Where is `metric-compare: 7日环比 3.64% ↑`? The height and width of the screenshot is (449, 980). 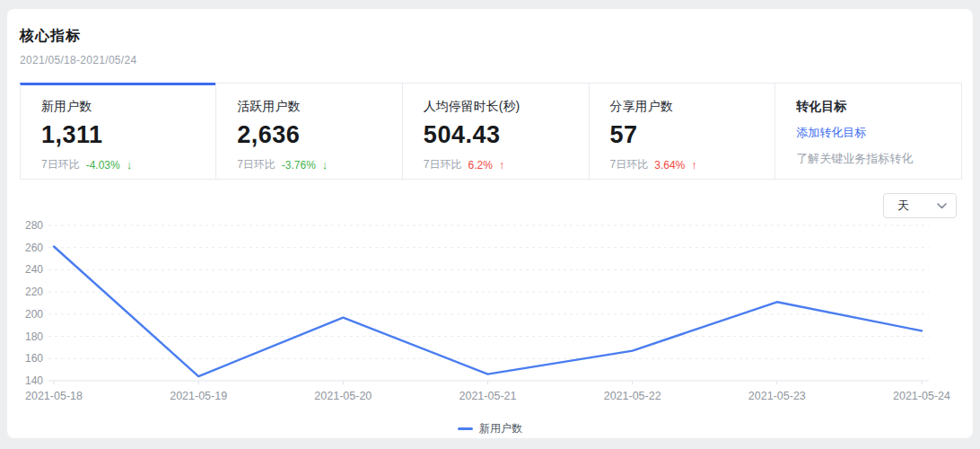 metric-compare: 7日环比 3.64% ↑ is located at coordinates (688, 165).